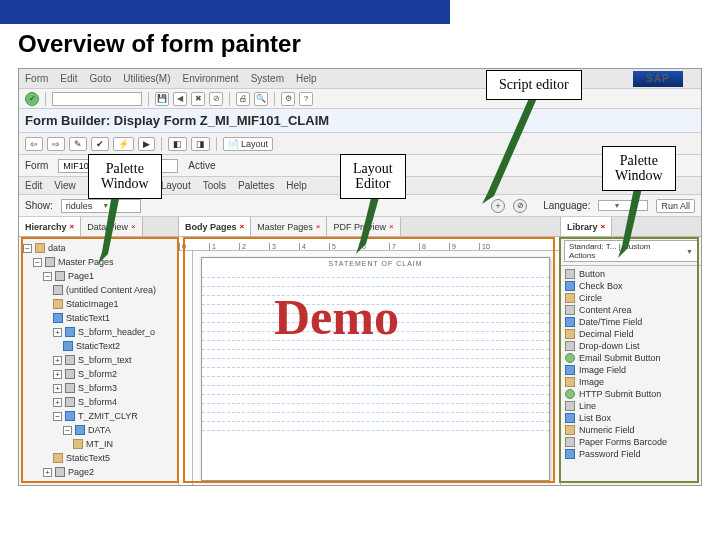  I want to click on lmenu-help: Help, so click(296, 186).